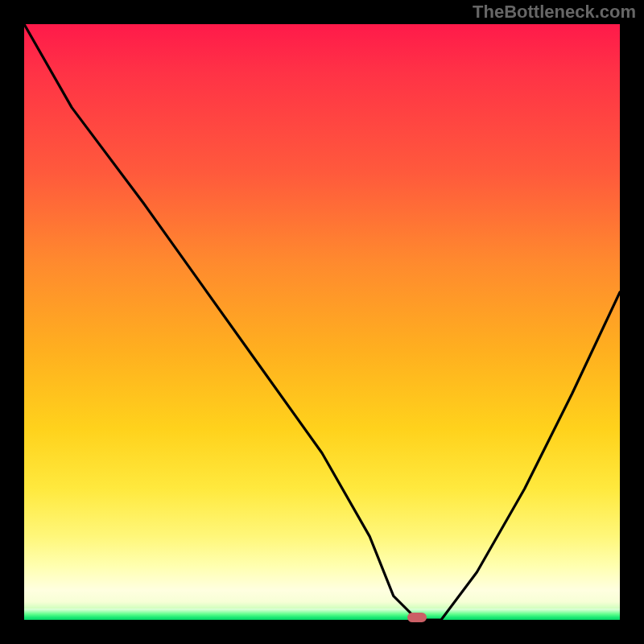 This screenshot has width=644, height=644. I want to click on min-marker, so click(417, 617).